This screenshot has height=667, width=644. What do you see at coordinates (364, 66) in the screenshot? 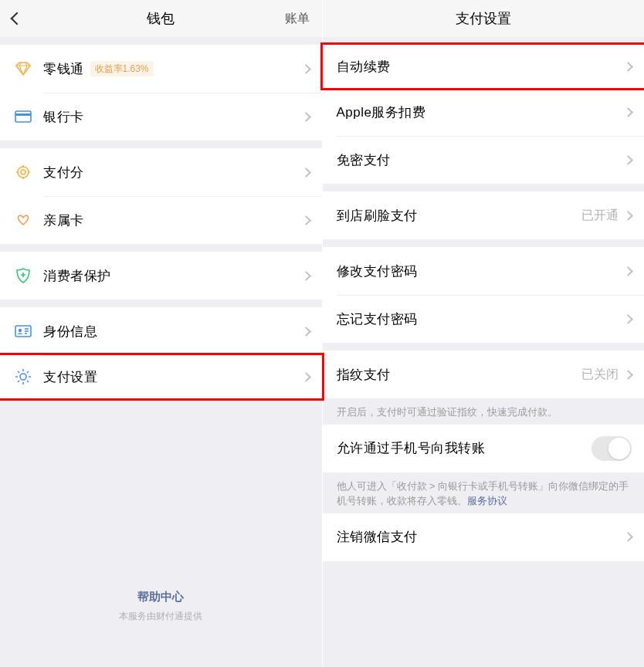
I see `row-label: 自动续费` at bounding box center [364, 66].